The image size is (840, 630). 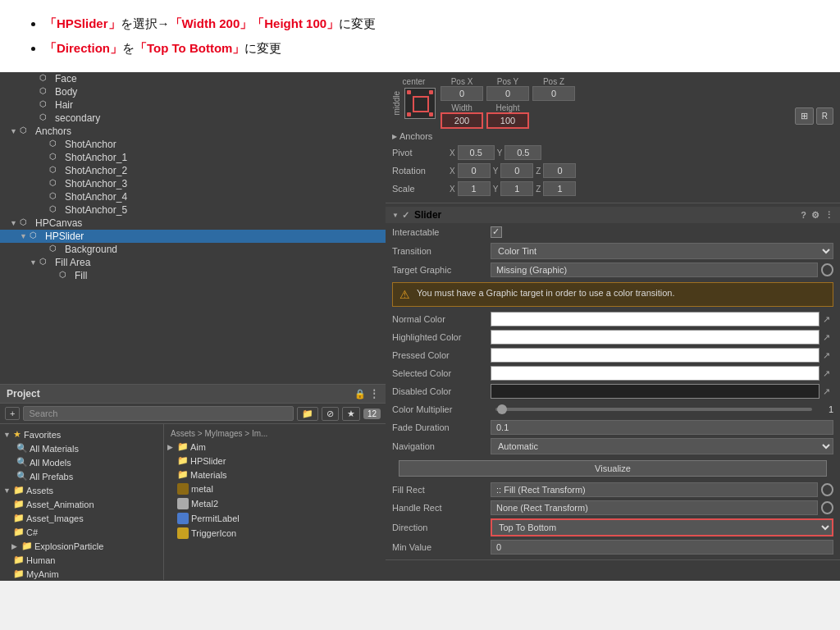 What do you see at coordinates (441, 409) in the screenshot?
I see `color-multiplier-label: Color Multiplier` at bounding box center [441, 409].